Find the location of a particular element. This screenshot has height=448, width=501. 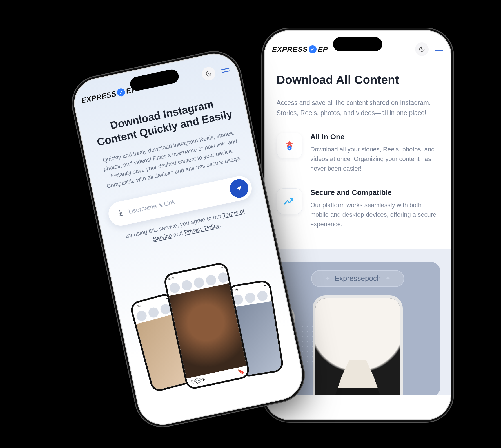

showcase-label: Expressepoch is located at coordinates (358, 279).